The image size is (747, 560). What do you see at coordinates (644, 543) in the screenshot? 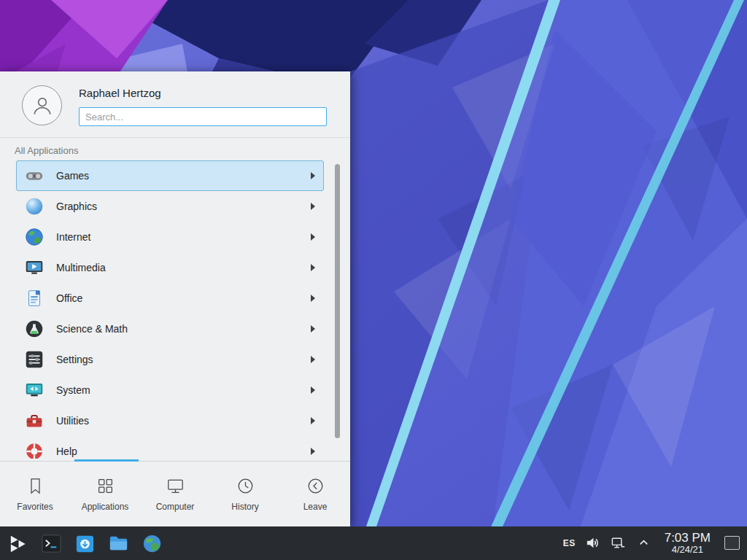
I see `expand-tray-icon` at bounding box center [644, 543].